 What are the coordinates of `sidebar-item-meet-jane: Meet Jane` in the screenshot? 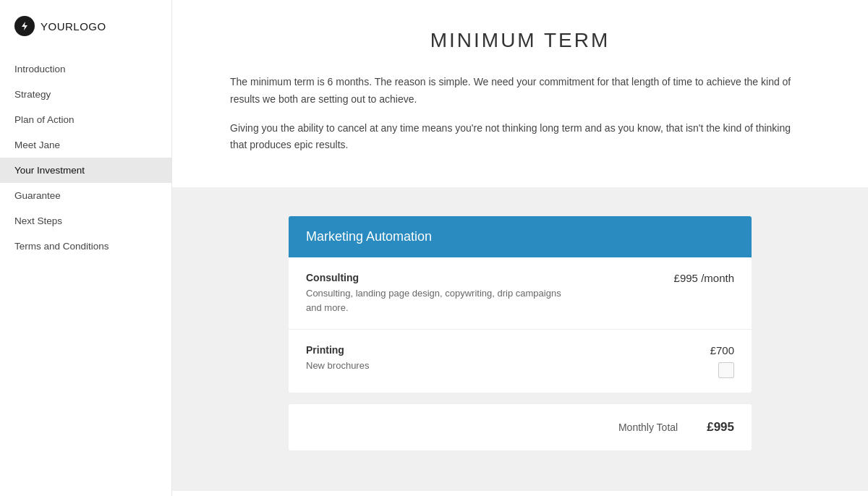 It's located at (85, 145).